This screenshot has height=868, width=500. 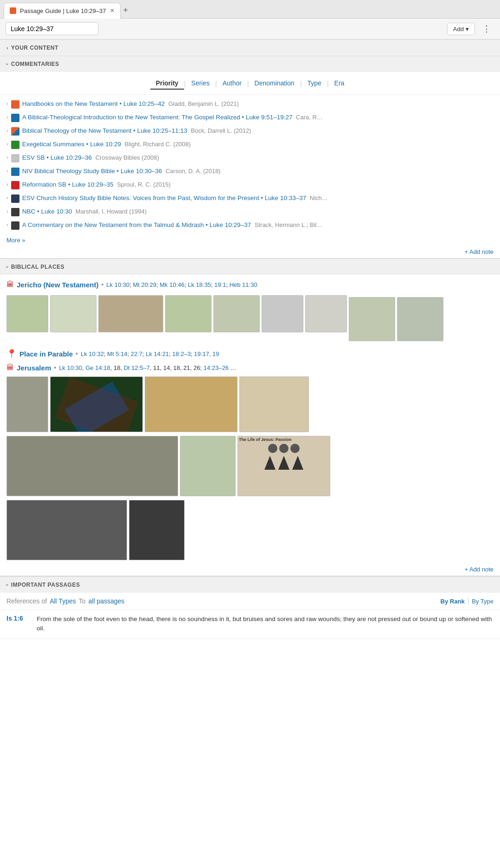 I want to click on jericho-ref-mt2029: Mt 20:29, so click(x=145, y=285).